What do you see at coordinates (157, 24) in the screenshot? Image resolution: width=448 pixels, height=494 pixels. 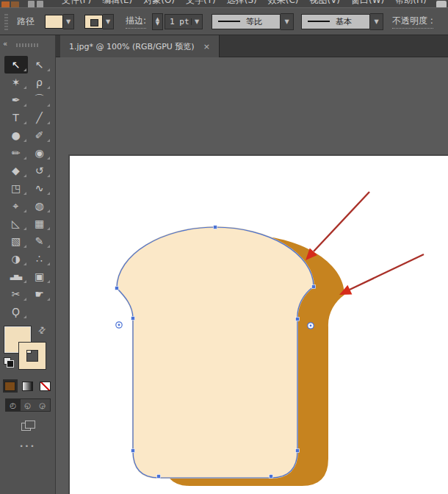 I see `stepper-down-icon: ▼` at bounding box center [157, 24].